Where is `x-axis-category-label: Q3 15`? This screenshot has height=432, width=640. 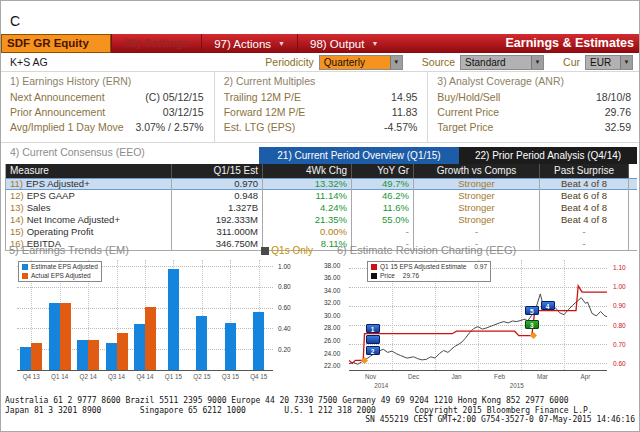 x-axis-category-label: Q3 15 is located at coordinates (230, 376).